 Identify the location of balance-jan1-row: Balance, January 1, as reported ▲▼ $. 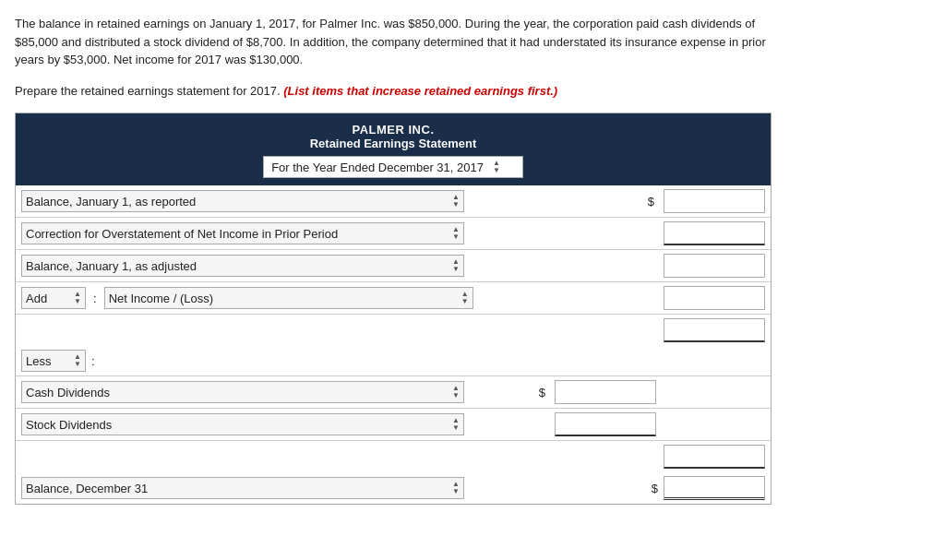
(393, 201).